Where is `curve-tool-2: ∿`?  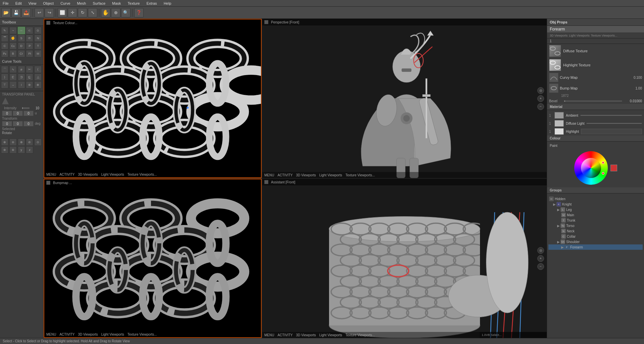 curve-tool-2: ∿ is located at coordinates (13, 69).